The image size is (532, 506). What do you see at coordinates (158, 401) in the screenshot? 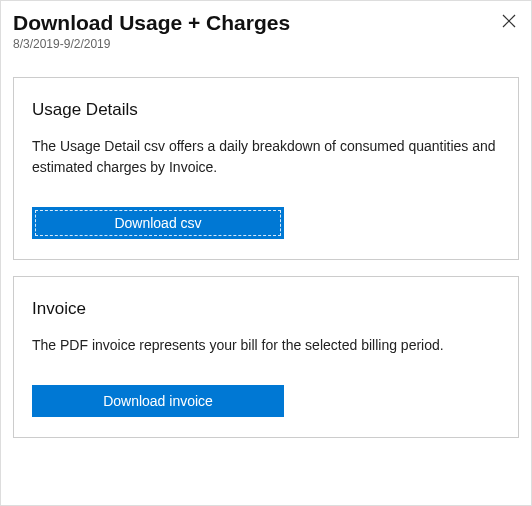
I see `download-invoice-button: Download invoice` at bounding box center [158, 401].